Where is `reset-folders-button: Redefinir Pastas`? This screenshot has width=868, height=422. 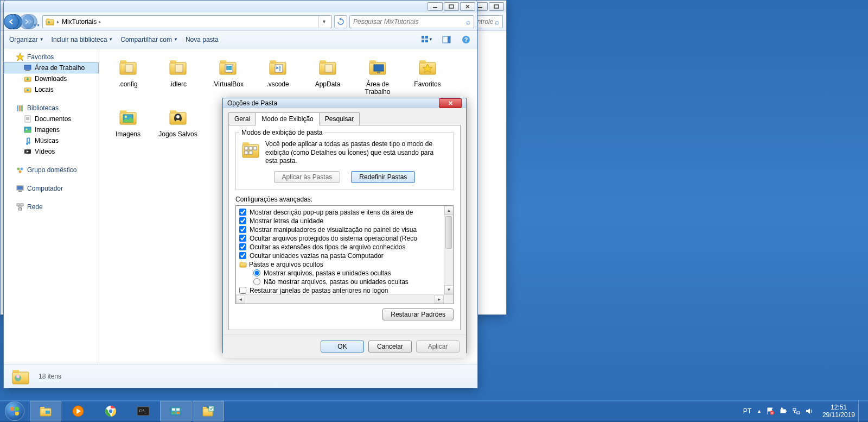
reset-folders-button: Redefinir Pastas is located at coordinates (383, 177).